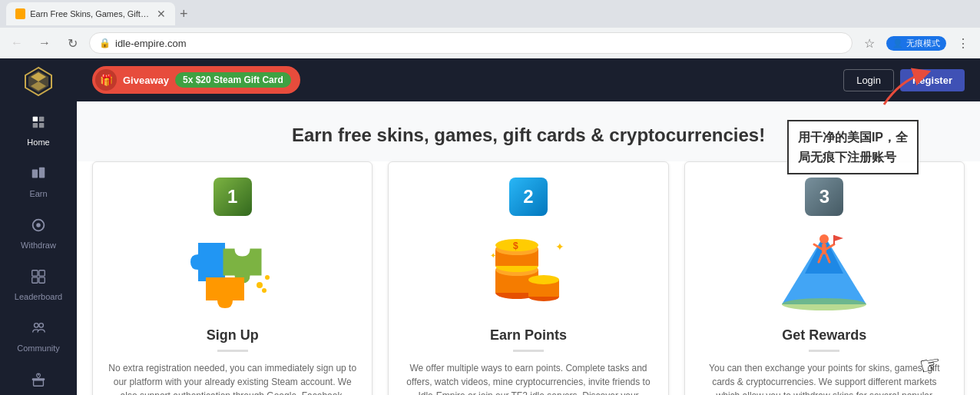  What do you see at coordinates (17, 43) in the screenshot?
I see `back-button: ←` at bounding box center [17, 43].